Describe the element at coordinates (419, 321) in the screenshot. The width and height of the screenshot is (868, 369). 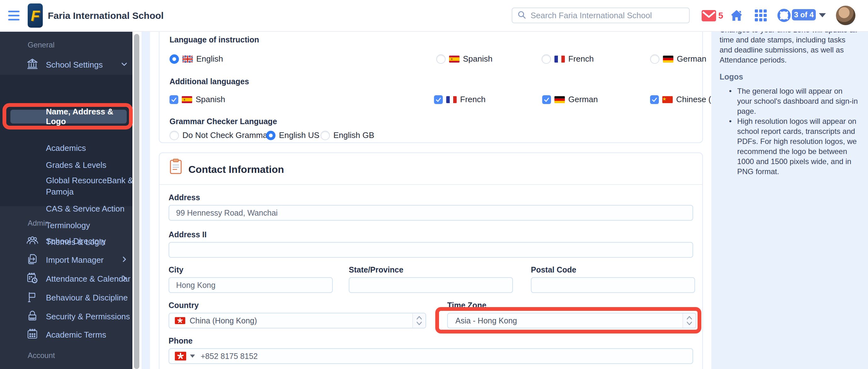
I see `country-spinner` at that location.